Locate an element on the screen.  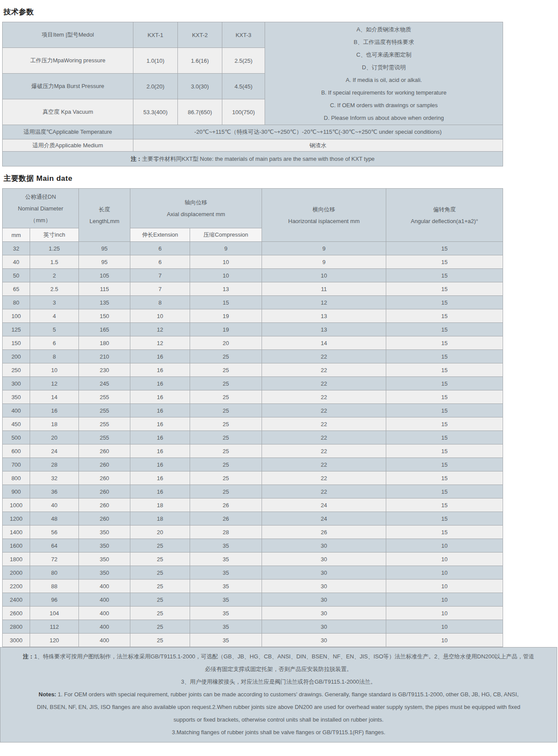
header-line: 公称通径DN is located at coordinates (41, 197).